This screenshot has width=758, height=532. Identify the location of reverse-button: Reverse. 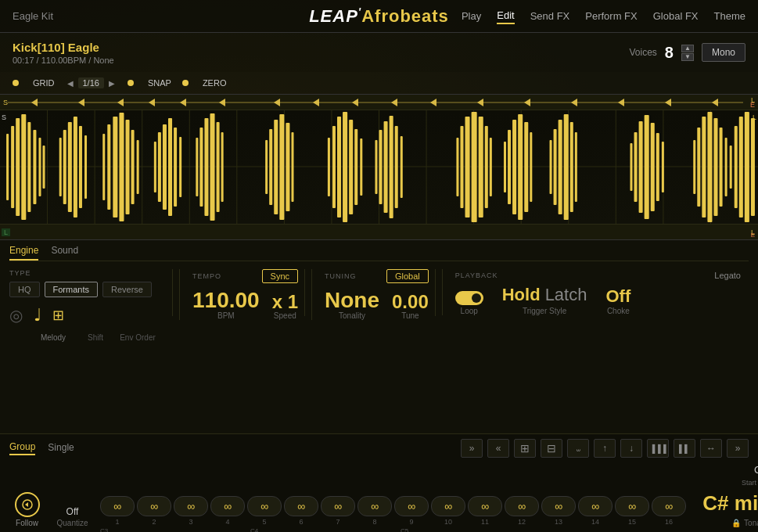
(127, 289).